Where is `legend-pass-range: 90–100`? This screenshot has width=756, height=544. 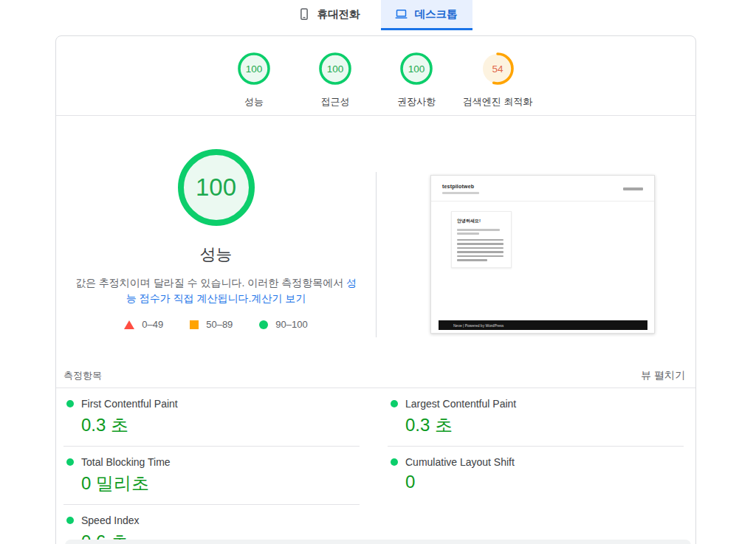
legend-pass-range: 90–100 is located at coordinates (291, 325).